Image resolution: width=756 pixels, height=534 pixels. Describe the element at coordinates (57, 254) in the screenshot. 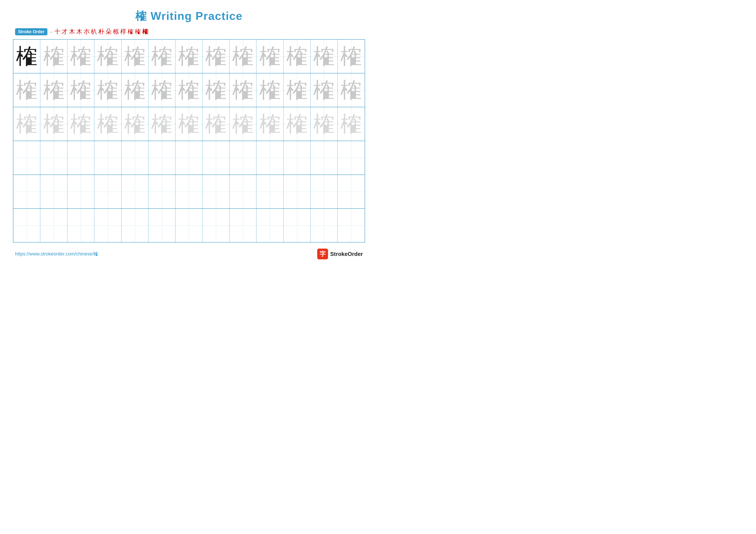

I see `footer-url: https://www.strokeorder.com/chinese/榷` at that location.